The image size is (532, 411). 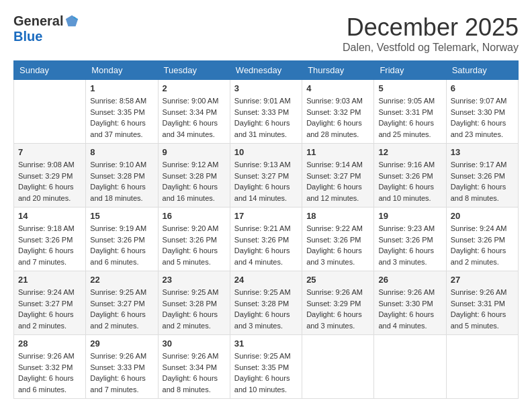 I want to click on day-info: Sunrise: 9:25 AM Sunset: 3:28 PM Dayligh…, so click(x=266, y=309).